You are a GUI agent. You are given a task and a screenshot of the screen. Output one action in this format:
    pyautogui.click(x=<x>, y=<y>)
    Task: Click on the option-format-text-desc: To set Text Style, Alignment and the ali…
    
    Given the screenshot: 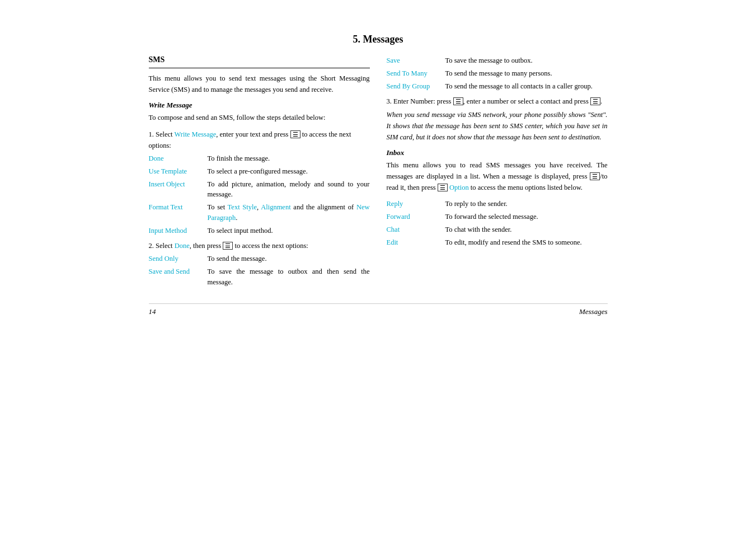 What is the action you would take?
    pyautogui.click(x=289, y=213)
    